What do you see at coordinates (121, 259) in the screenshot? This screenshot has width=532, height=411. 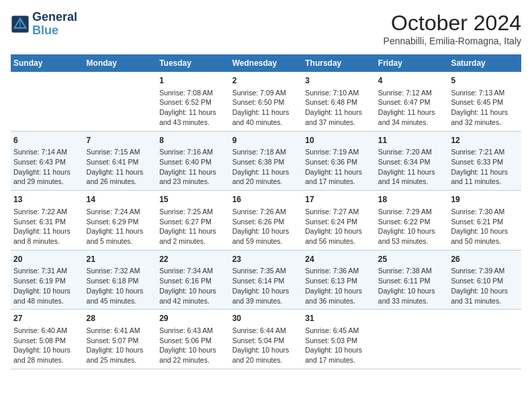 I see `day-number: 21` at bounding box center [121, 259].